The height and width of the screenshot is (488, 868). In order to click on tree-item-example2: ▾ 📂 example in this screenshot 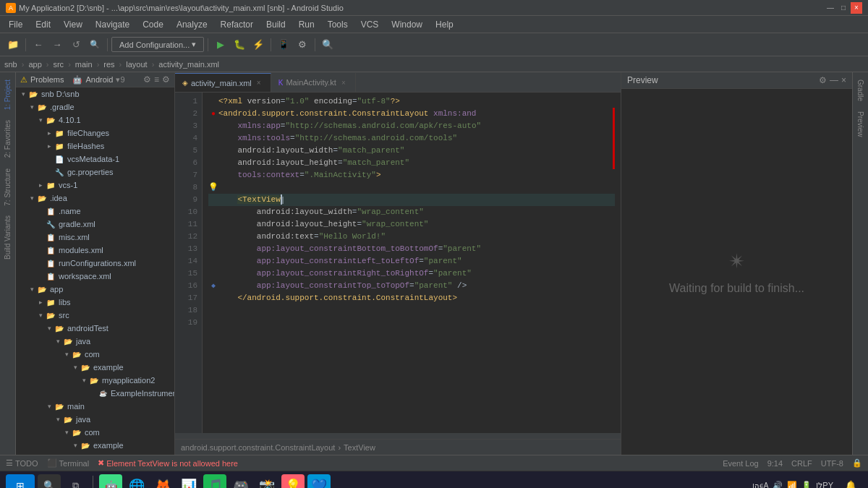, I will do `click(95, 445)`.